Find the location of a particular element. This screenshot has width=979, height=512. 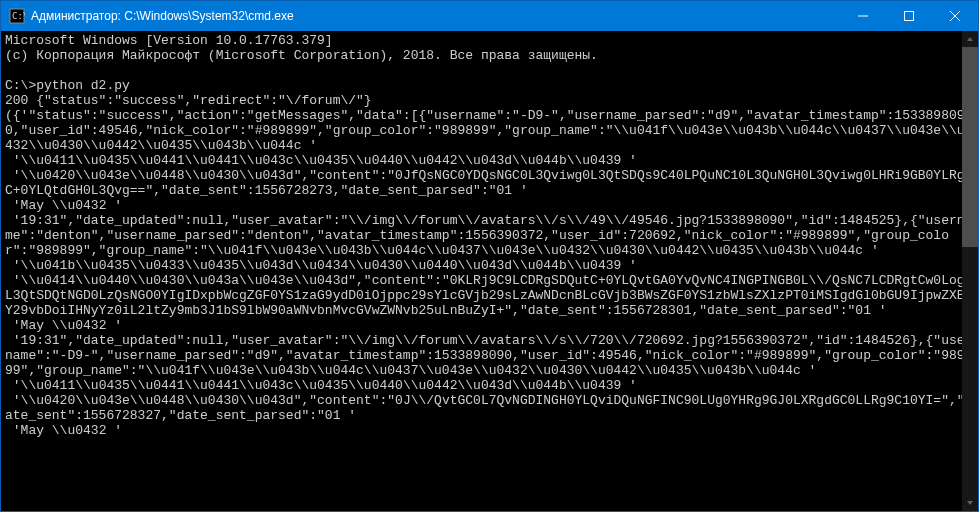

scrollbar-thumb is located at coordinates (970, 147).